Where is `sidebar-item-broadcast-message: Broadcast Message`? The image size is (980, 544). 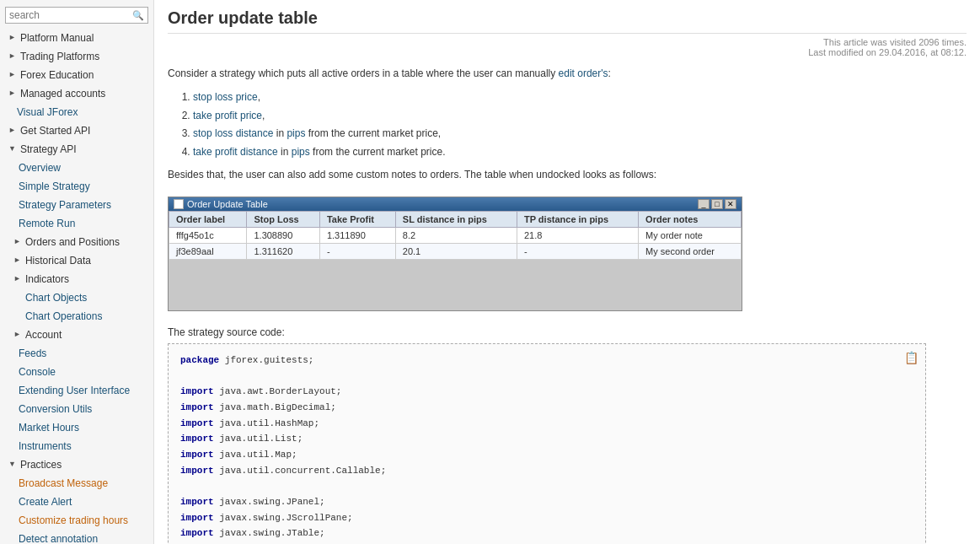 sidebar-item-broadcast-message: Broadcast Message is located at coordinates (77, 483).